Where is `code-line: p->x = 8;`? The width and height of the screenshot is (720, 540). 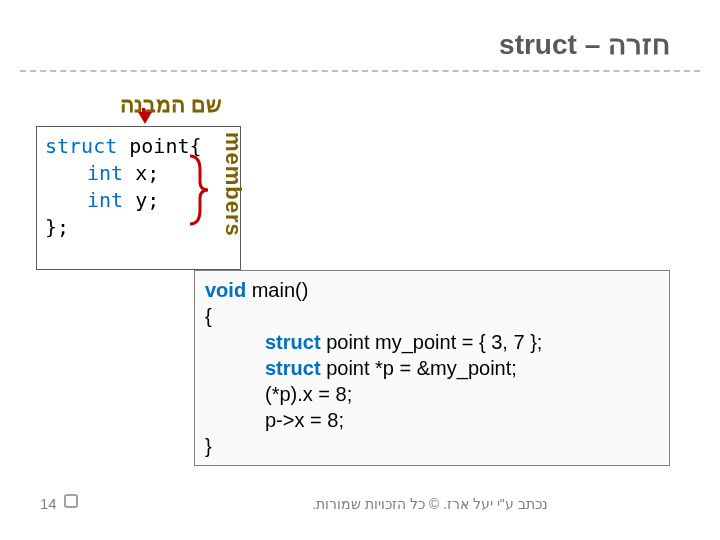
code-line: p->x = 8; is located at coordinates (432, 420).